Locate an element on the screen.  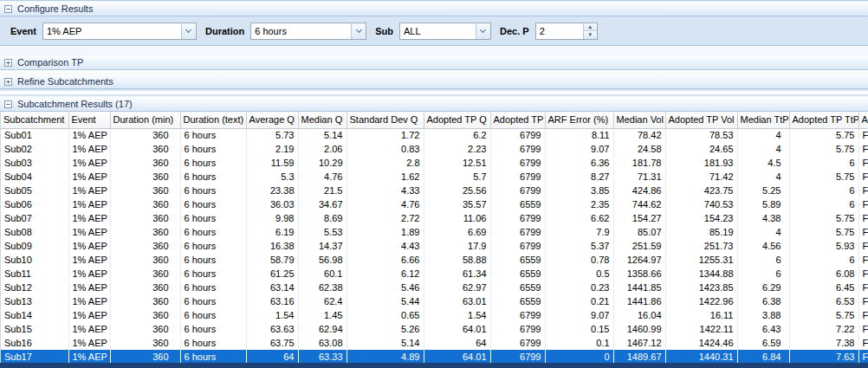
cell: 6.53 is located at coordinates (824, 301).